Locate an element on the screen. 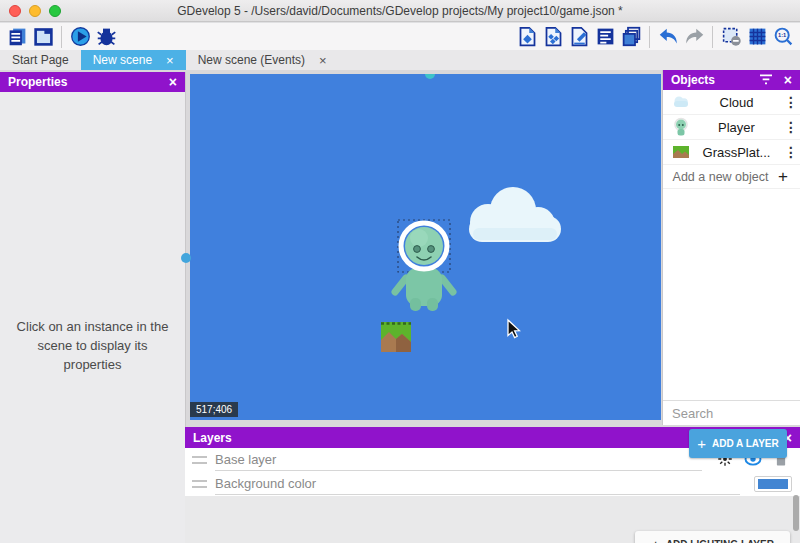  editor-tabs: Start Page New scene × New scene (Events… is located at coordinates (400, 60).